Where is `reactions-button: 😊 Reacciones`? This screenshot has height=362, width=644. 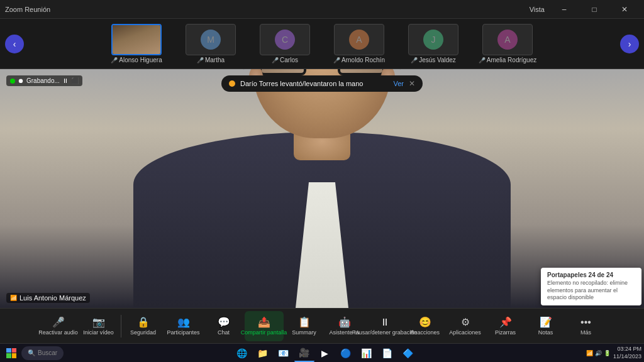
reactions-button: 😊 Reacciones is located at coordinates (425, 326).